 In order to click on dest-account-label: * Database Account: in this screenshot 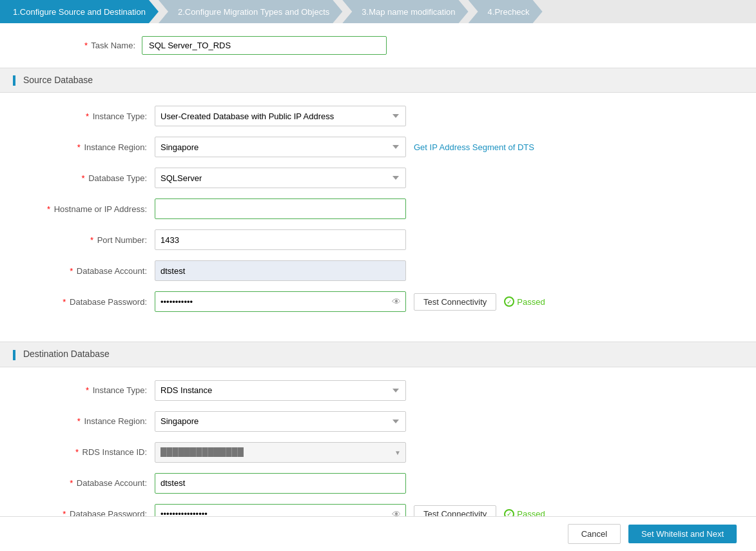, I will do `click(90, 483)`.